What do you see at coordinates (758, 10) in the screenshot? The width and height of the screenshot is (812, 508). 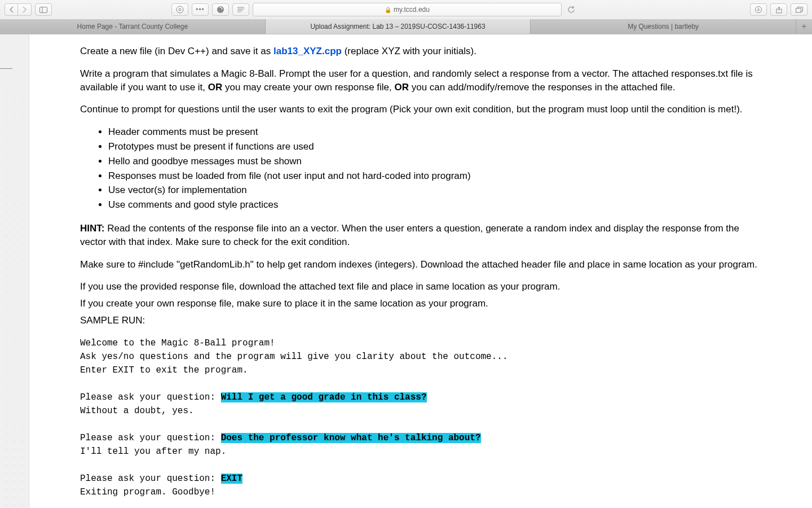 I see `downloads-button` at bounding box center [758, 10].